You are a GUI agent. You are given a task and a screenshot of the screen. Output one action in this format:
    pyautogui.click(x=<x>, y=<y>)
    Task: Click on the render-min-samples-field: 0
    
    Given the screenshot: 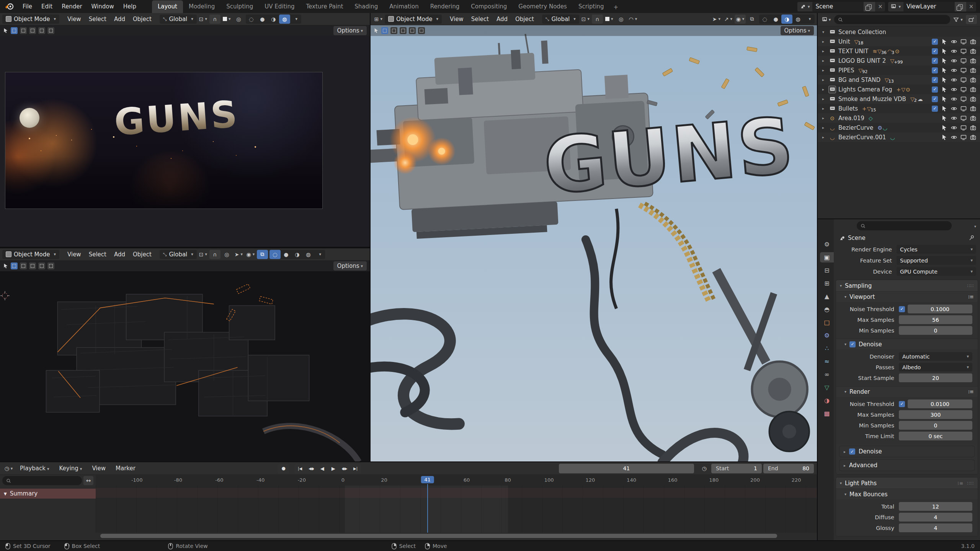 What is the action you would take?
    pyautogui.click(x=936, y=425)
    